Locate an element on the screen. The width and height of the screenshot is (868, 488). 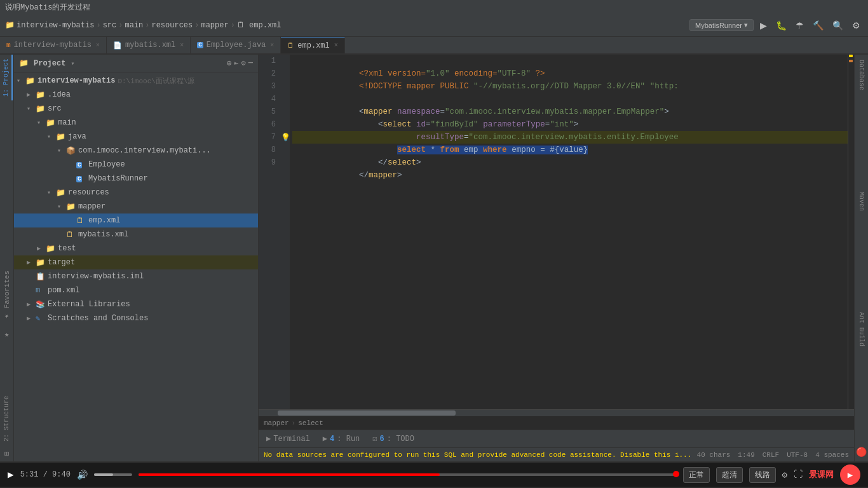
volume-icon: 🔊 is located at coordinates (83, 475).